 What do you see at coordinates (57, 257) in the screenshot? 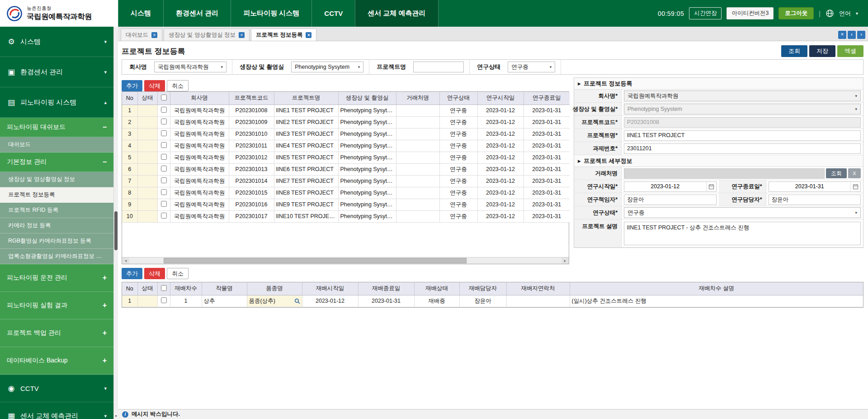
I see `sidebar-item-chlorophyll-camera-coord: 엽록소형광촬영실 카메라좌표정보 등록` at bounding box center [57, 257].